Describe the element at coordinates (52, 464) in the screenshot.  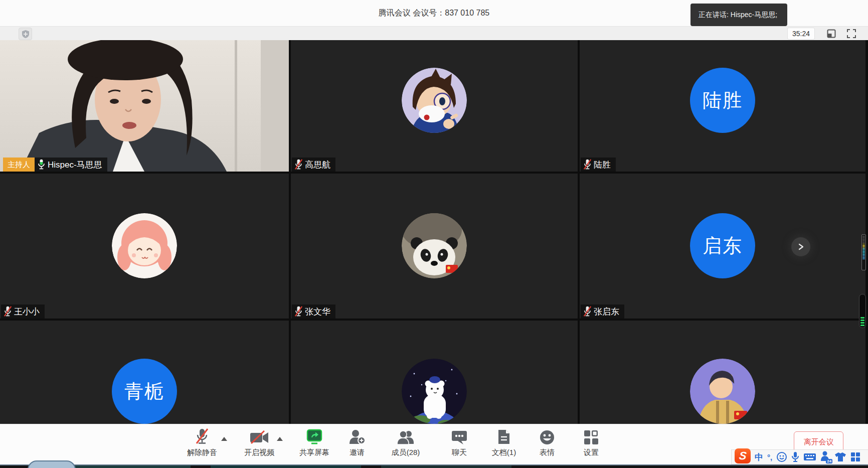
I see `taskbar-peek-icon` at that location.